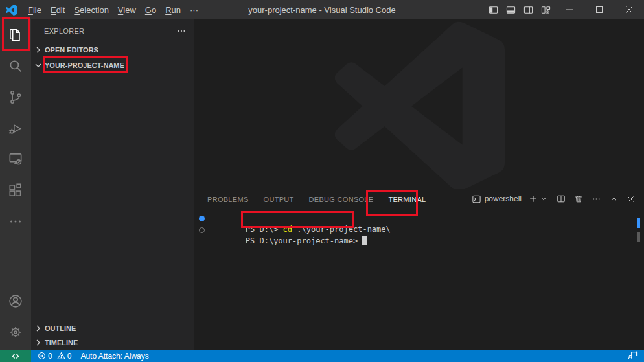 This screenshot has width=644, height=362. I want to click on section-outline: OUTLINE, so click(113, 328).